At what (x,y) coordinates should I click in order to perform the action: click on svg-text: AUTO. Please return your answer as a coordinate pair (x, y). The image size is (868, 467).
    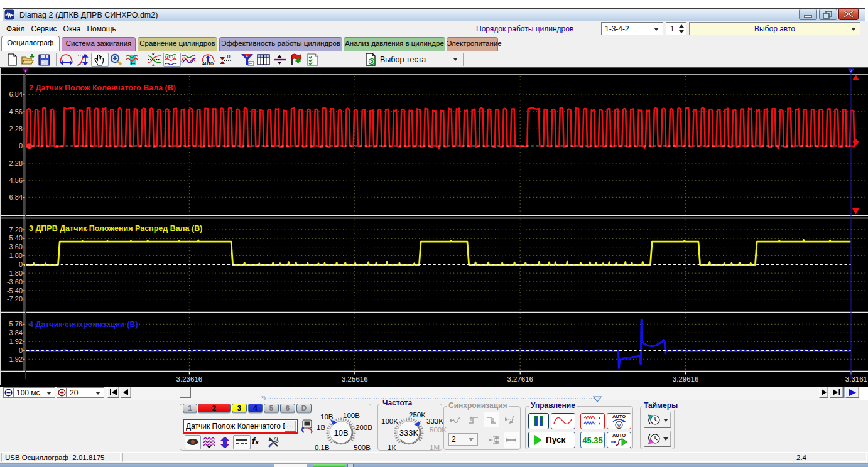
    Looking at the image, I should click on (208, 64).